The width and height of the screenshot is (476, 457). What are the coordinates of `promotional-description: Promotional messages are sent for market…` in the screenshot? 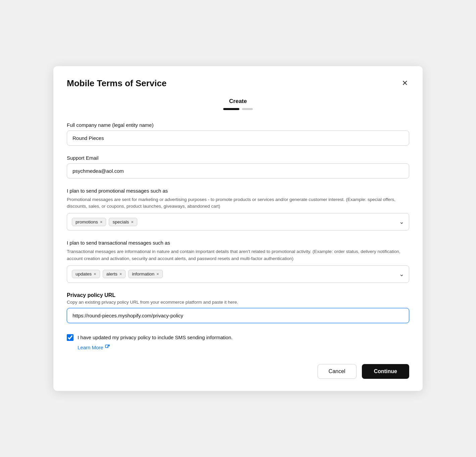 It's located at (238, 203).